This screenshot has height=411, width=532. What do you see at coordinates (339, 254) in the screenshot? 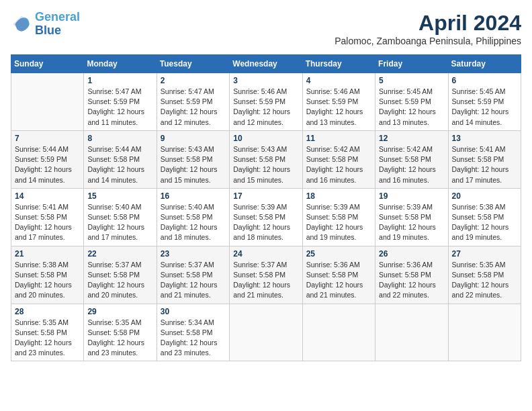
I see `day-number: 25` at bounding box center [339, 254].